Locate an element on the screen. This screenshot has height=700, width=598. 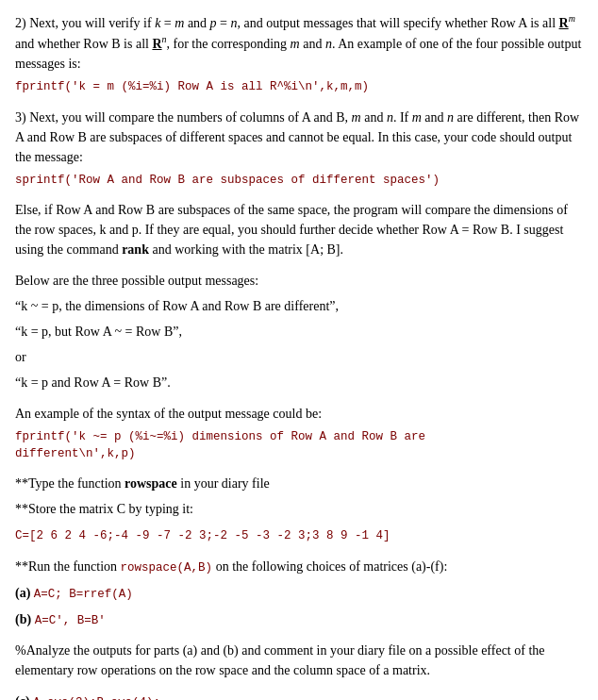
section-run: **Run the function rowspace(A,B) on the … is located at coordinates (299, 592).